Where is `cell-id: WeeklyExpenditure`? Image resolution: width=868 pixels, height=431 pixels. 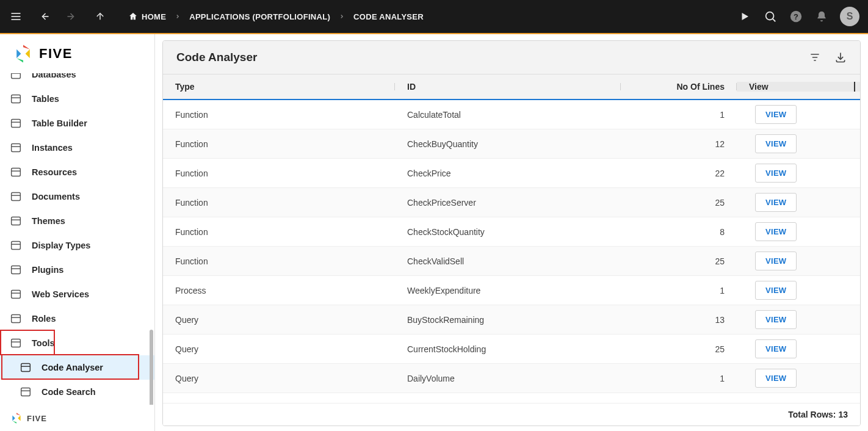
cell-id: WeeklyExpenditure is located at coordinates (508, 291).